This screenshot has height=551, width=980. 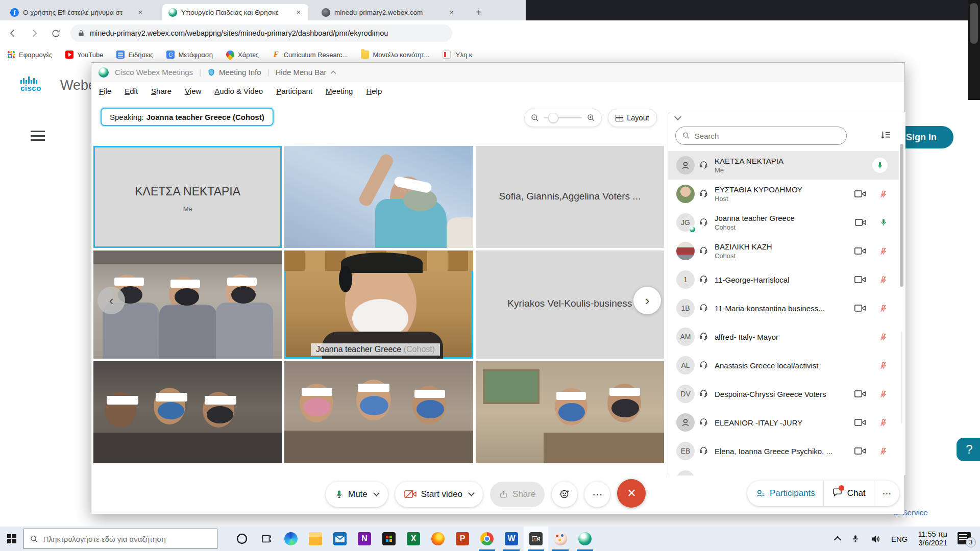 What do you see at coordinates (188, 197) in the screenshot?
I see `video-tile-self: ΚΛΕΤΣΑ ΝΕΚΤΑΡΙΑ Me` at bounding box center [188, 197].